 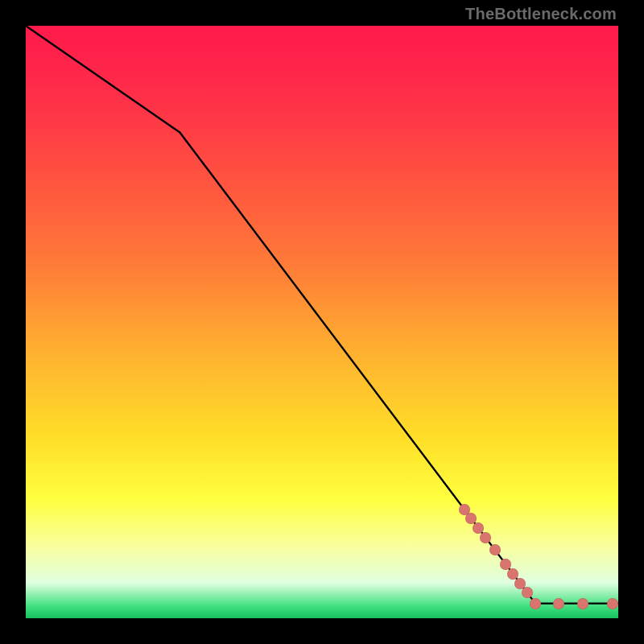 I want to click on watermark-text: TheBottleneck.com, so click(x=541, y=14).